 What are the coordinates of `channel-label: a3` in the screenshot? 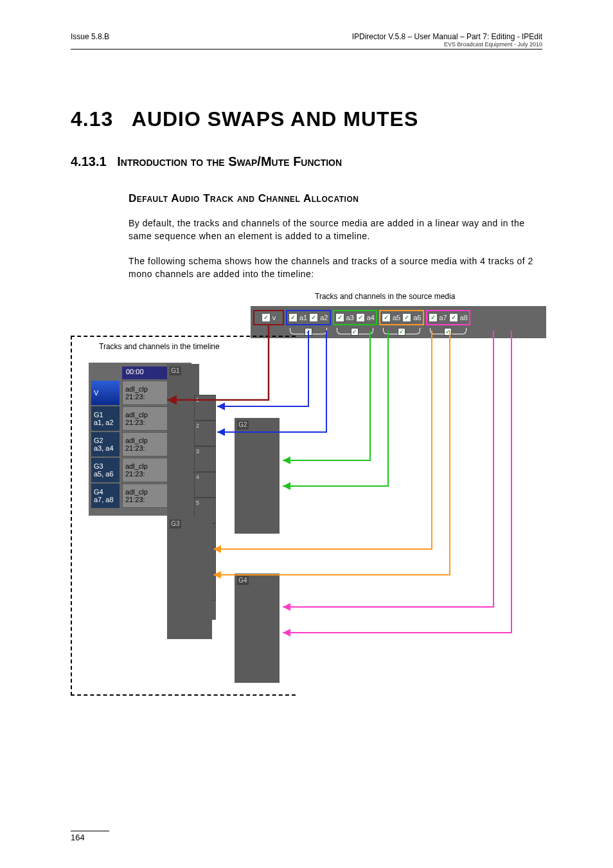 It's located at (350, 318).